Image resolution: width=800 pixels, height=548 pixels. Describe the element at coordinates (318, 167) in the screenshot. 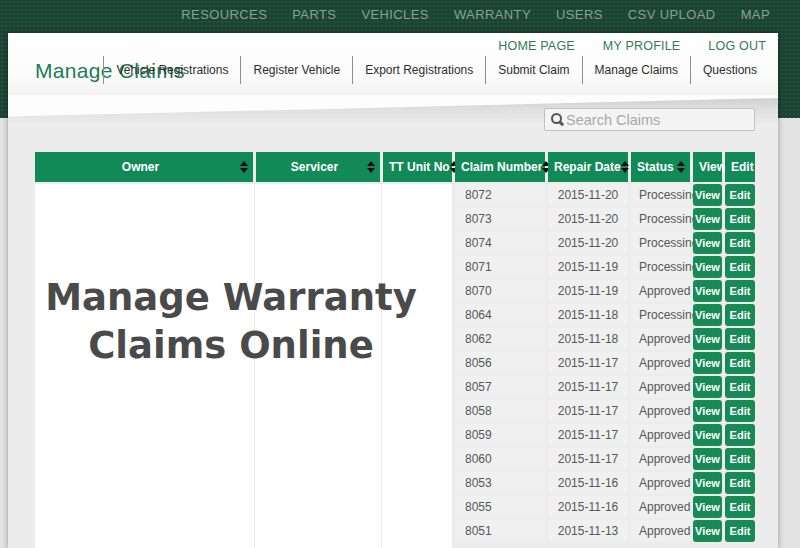

I see `column-header-servicer: Servicer` at that location.